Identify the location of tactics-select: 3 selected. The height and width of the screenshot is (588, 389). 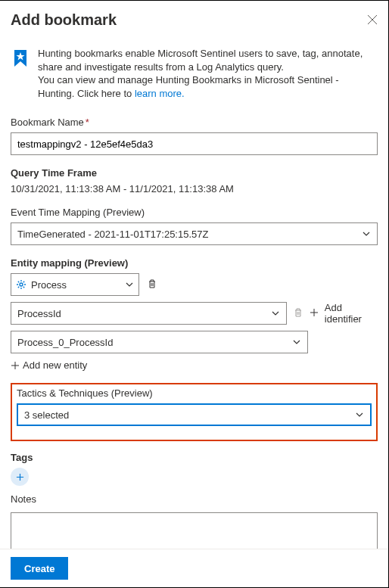
(194, 415).